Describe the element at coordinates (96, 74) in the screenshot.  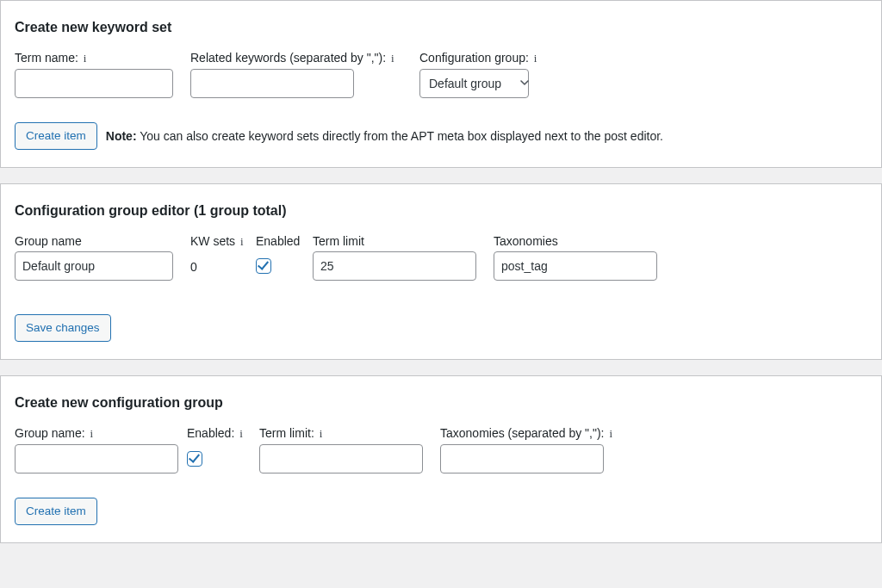
I see `term-name-field: Term name: i` at that location.